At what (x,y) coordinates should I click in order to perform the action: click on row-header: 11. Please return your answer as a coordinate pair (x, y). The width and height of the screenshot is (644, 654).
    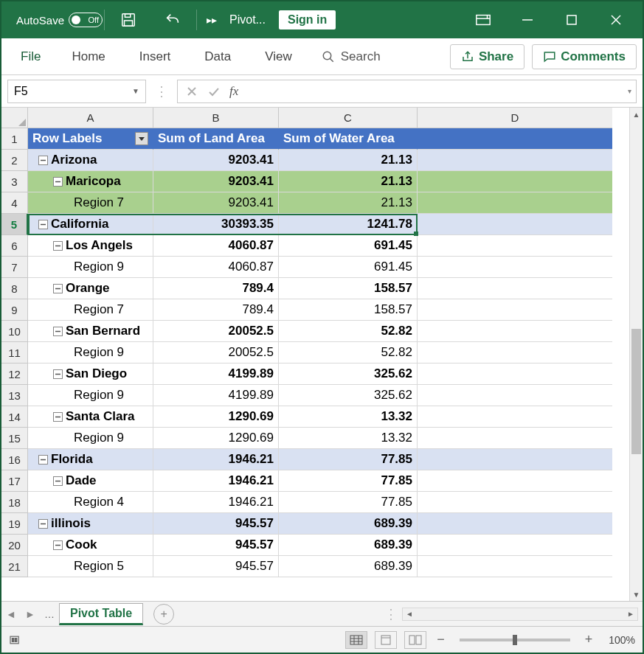
    Looking at the image, I should click on (15, 352).